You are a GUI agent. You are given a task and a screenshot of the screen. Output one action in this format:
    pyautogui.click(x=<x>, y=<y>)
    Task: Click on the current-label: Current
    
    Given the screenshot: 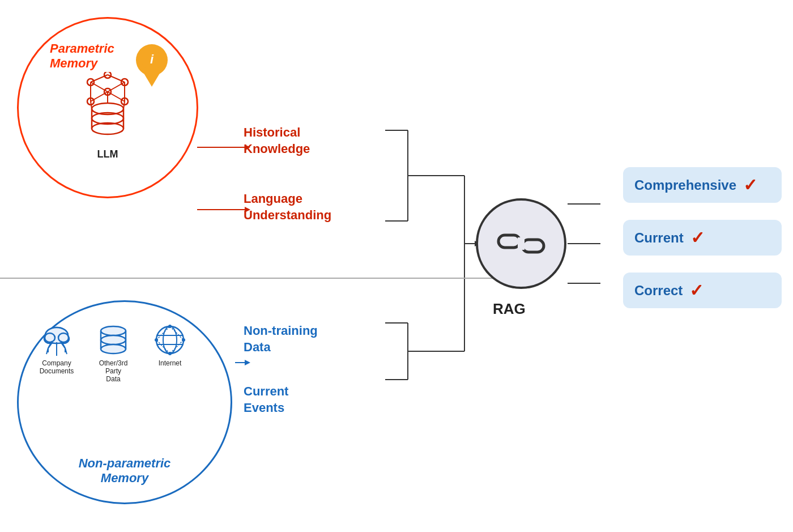 What is the action you would take?
    pyautogui.click(x=659, y=238)
    